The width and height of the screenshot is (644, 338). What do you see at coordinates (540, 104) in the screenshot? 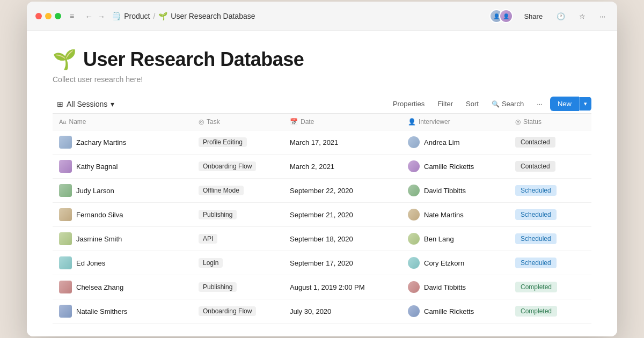
I see `more-icon: ···` at bounding box center [540, 104].